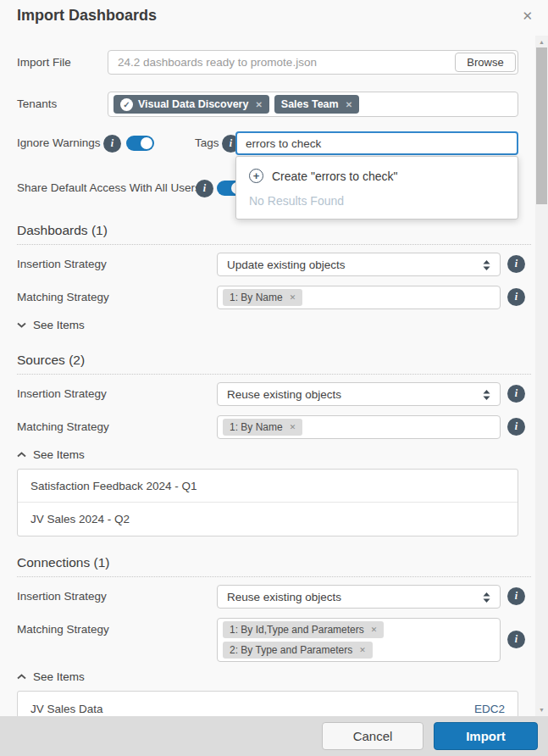 This screenshot has width=548, height=756. I want to click on section-dashboards: Dashboards (1) Insertion Strategy Update…, so click(268, 278).